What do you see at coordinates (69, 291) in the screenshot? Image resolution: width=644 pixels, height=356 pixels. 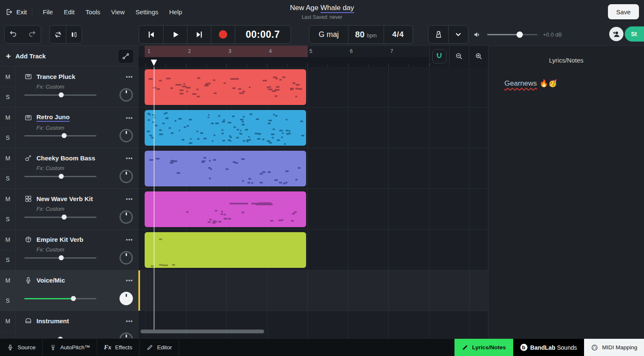 I see `track-row: M S Voice/Mic •••` at bounding box center [69, 291].